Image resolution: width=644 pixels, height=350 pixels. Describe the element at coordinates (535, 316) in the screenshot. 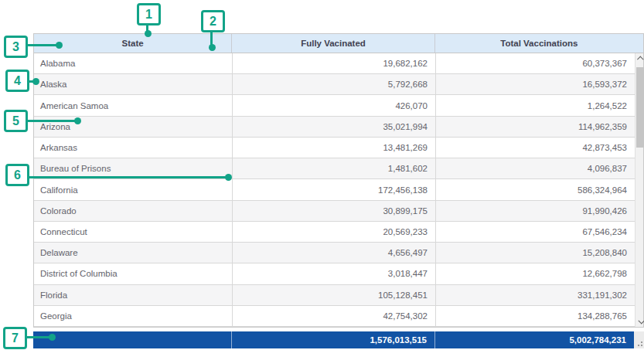

I see `cell-total-vaccinations: 134,288,765` at that location.